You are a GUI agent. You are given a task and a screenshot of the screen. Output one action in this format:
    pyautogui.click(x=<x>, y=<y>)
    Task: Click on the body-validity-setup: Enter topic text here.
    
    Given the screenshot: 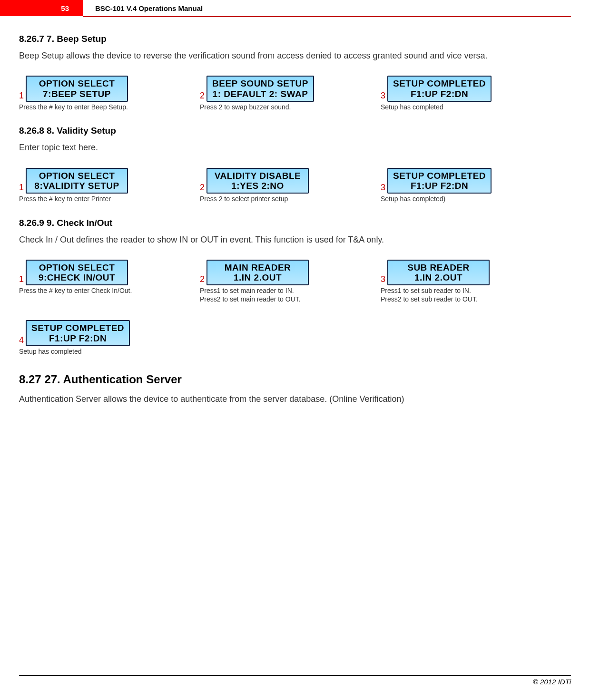 What is the action you would take?
    pyautogui.click(x=295, y=147)
    